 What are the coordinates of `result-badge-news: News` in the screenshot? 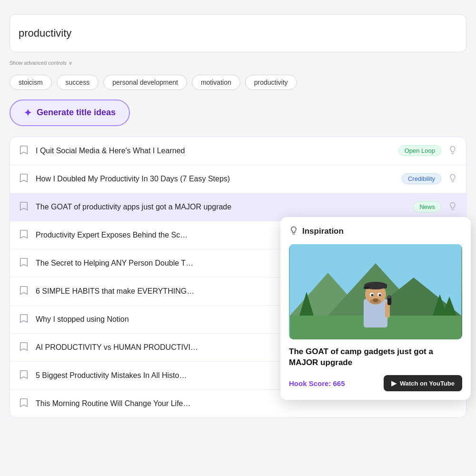 It's located at (427, 207).